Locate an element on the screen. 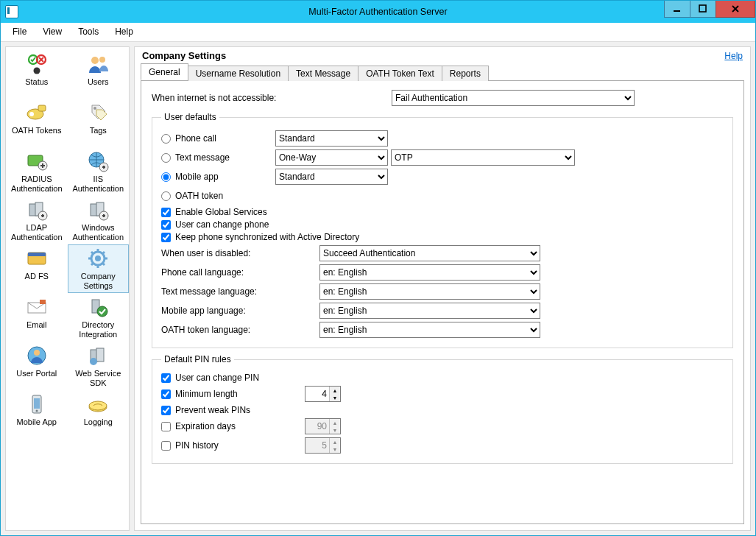 This screenshot has height=536, width=756. sidebar-item-label: Tags is located at coordinates (99, 135).